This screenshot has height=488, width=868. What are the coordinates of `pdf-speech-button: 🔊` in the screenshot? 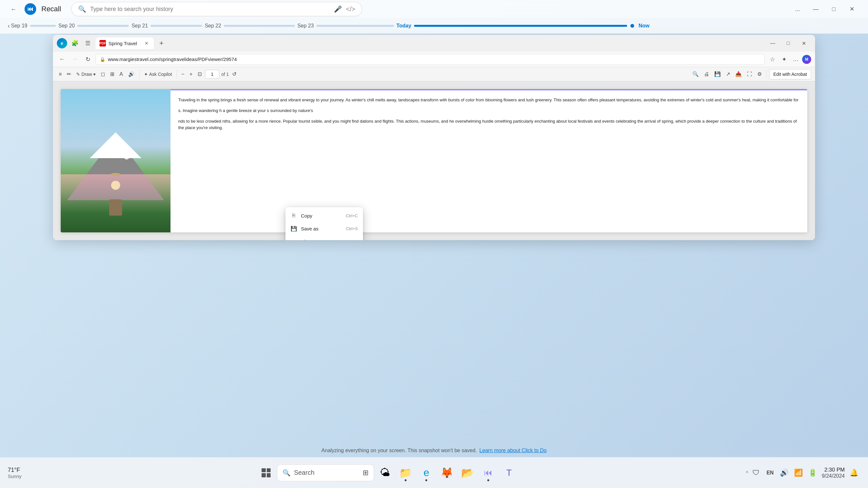 It's located at (131, 74).